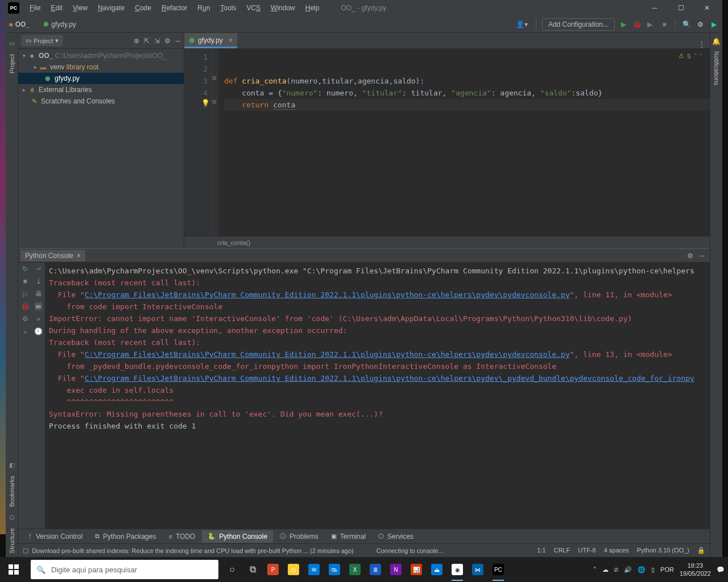 This screenshot has width=728, height=582. I want to click on tree-file-selected: ⬣ gfydy.py, so click(101, 78).